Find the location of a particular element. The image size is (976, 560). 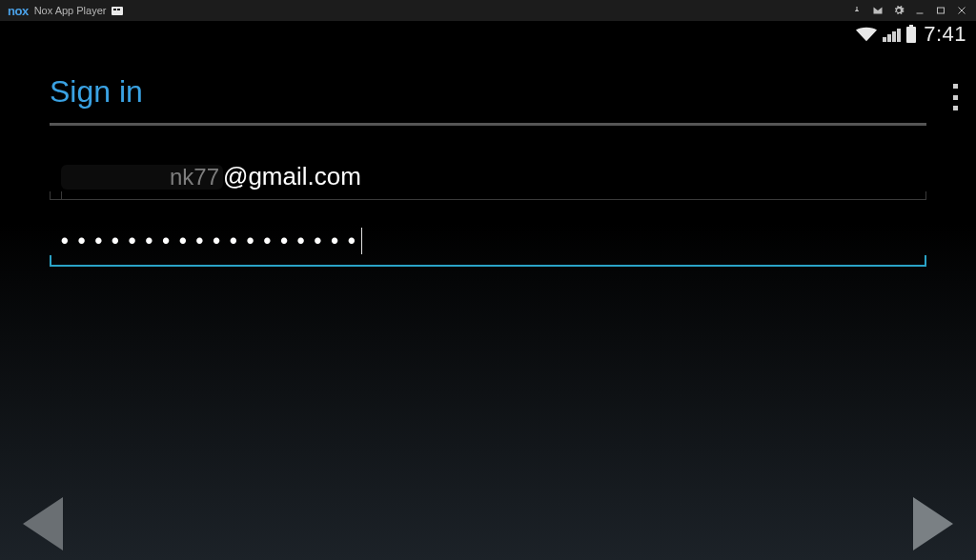

email-visible-suffix: @gmail.com is located at coordinates (292, 177).